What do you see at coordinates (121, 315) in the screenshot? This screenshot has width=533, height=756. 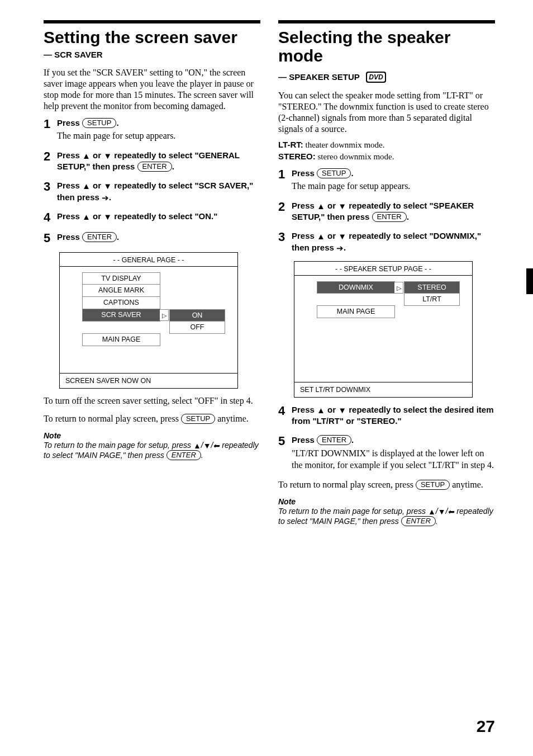 I see `label: SCR SAVER` at bounding box center [121, 315].